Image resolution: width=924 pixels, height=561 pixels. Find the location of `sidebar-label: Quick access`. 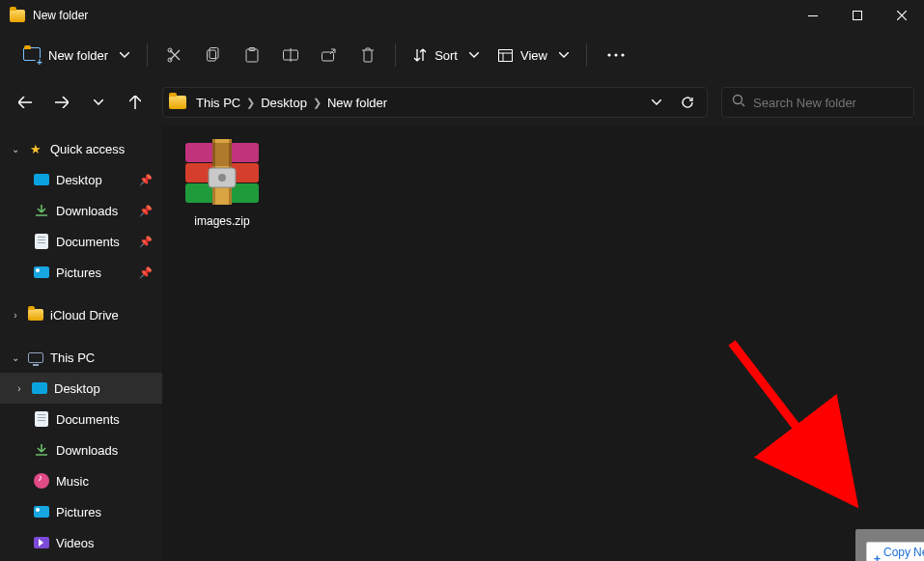

sidebar-label: Quick access is located at coordinates (87, 149).